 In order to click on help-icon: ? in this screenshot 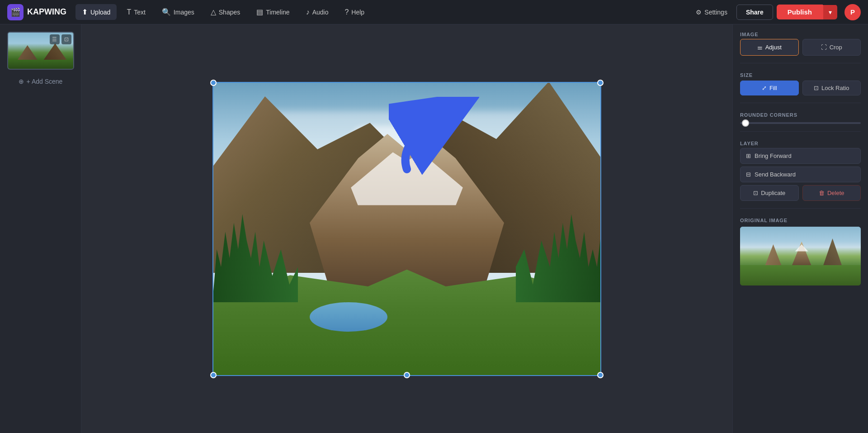, I will do `click(346, 12)`.